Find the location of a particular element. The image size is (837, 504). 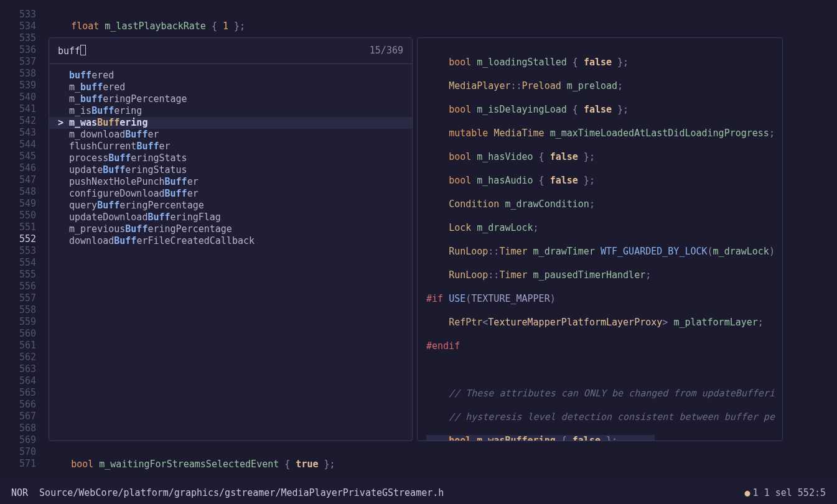

line-number: 555 is located at coordinates (22, 275).